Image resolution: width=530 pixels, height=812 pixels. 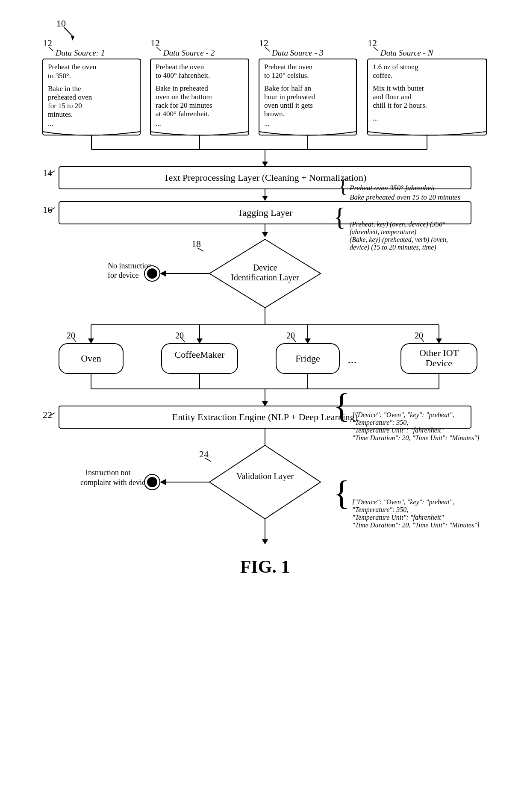 I want to click on d3-arrowhead, so click(x=308, y=341).